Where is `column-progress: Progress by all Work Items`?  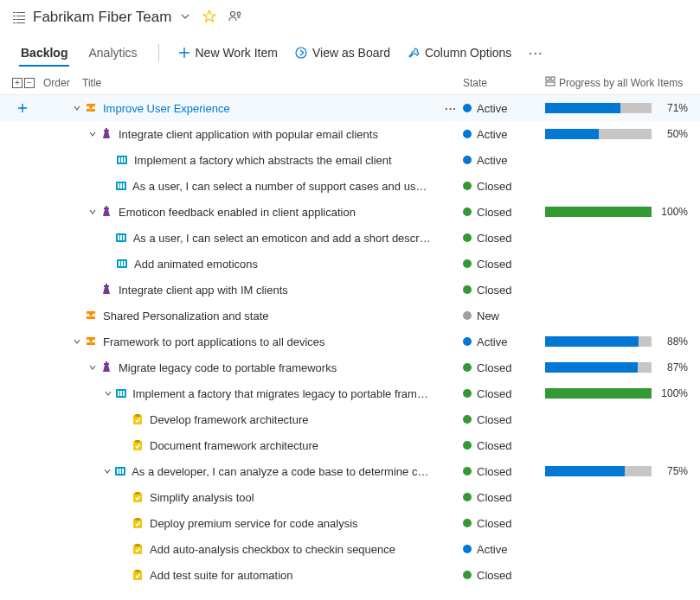
column-progress: Progress by all Work Items is located at coordinates (616, 83).